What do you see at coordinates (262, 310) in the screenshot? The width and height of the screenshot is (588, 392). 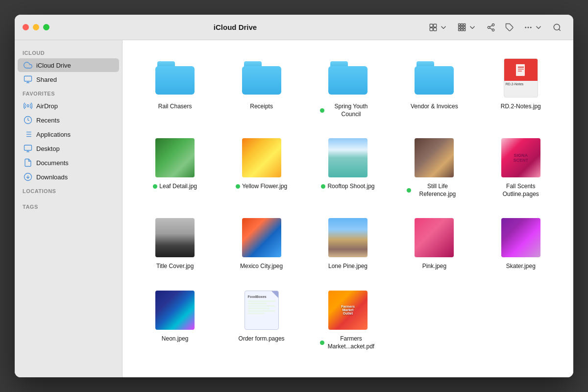 I see `thumb-order-form: FoodBoxes` at bounding box center [262, 310].